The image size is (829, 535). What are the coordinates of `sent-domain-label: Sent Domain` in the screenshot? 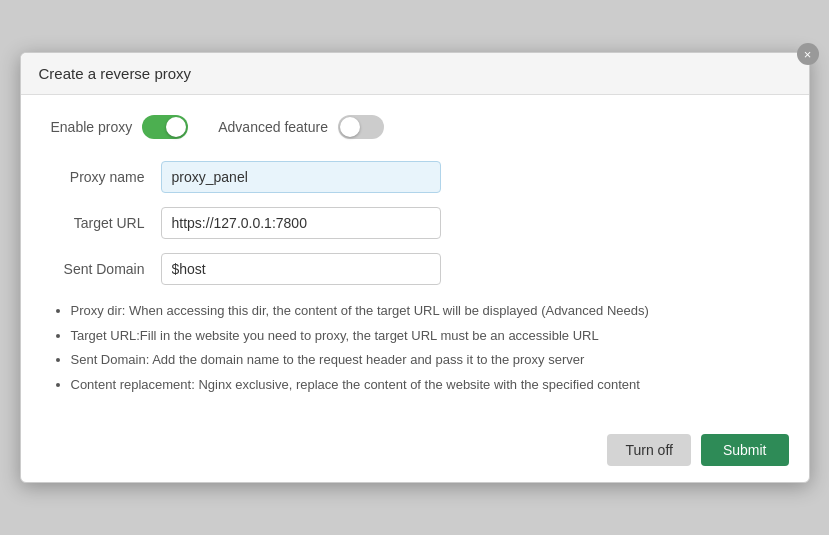 It's located at (106, 269).